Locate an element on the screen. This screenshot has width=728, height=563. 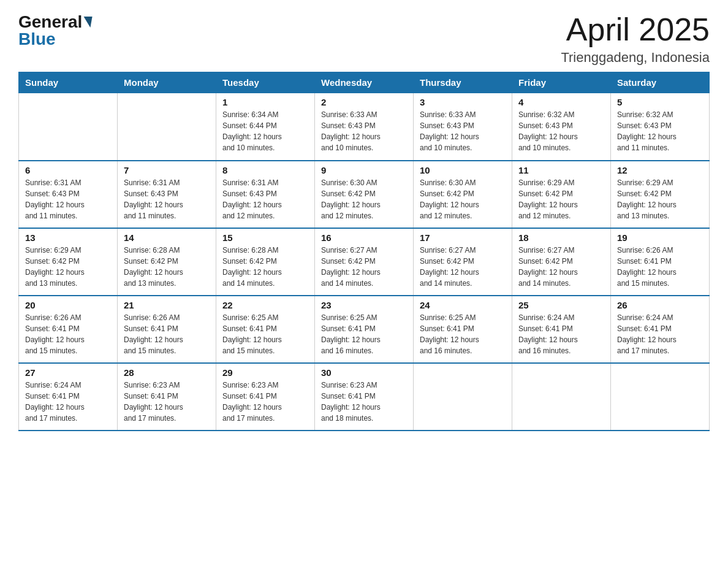
calendar-cell: 2Sunrise: 6:33 AMSunset: 6:43 PMDaylight… is located at coordinates (364, 127).